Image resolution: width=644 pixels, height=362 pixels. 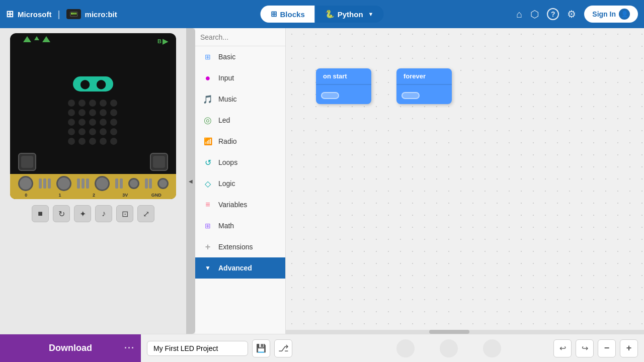 What do you see at coordinates (159, 162) in the screenshot?
I see `button-b` at bounding box center [159, 162].